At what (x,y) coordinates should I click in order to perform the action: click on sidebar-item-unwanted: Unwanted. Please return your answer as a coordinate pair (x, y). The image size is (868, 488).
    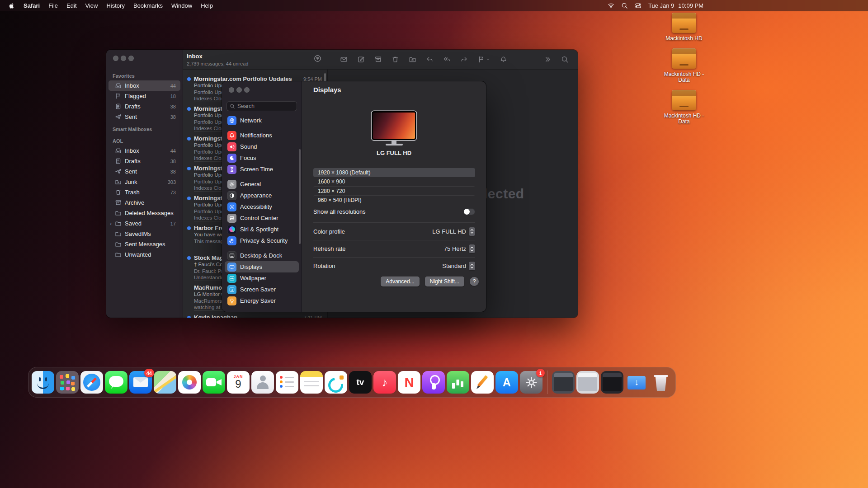
    Looking at the image, I should click on (145, 255).